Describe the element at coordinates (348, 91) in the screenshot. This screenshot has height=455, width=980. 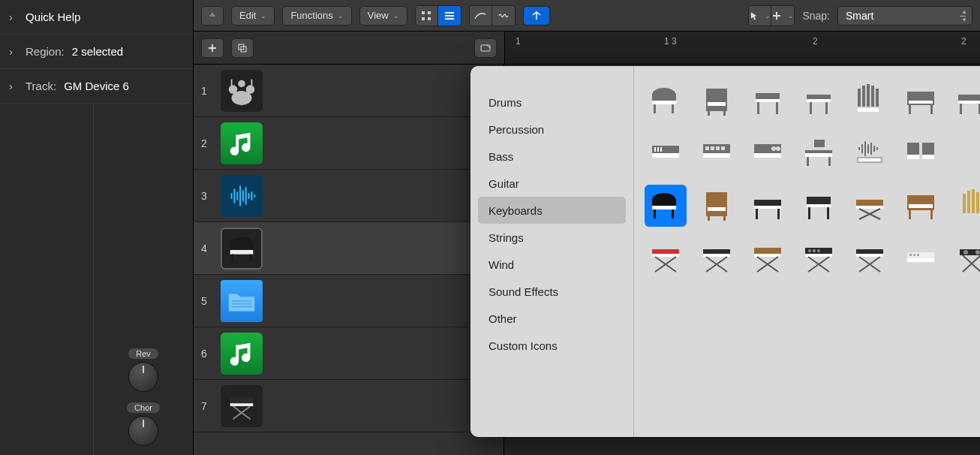
I see `track-row: 1` at that location.